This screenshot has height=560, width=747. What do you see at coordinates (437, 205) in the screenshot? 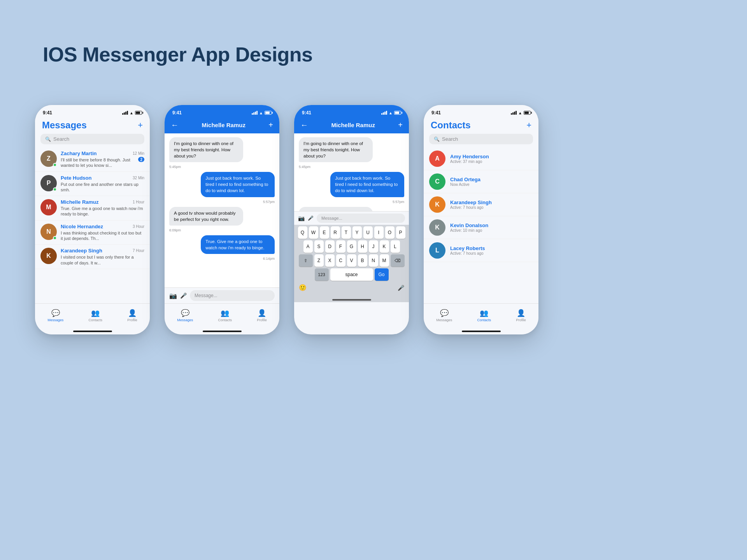
I see `contact-avatar-2: K` at bounding box center [437, 205].